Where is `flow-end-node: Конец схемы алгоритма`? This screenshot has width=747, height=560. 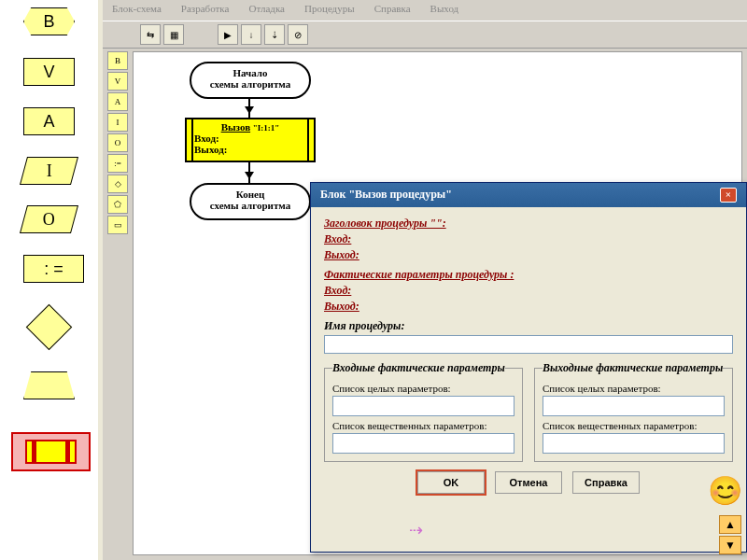 flow-end-node: Конец схемы алгоритма is located at coordinates (250, 202).